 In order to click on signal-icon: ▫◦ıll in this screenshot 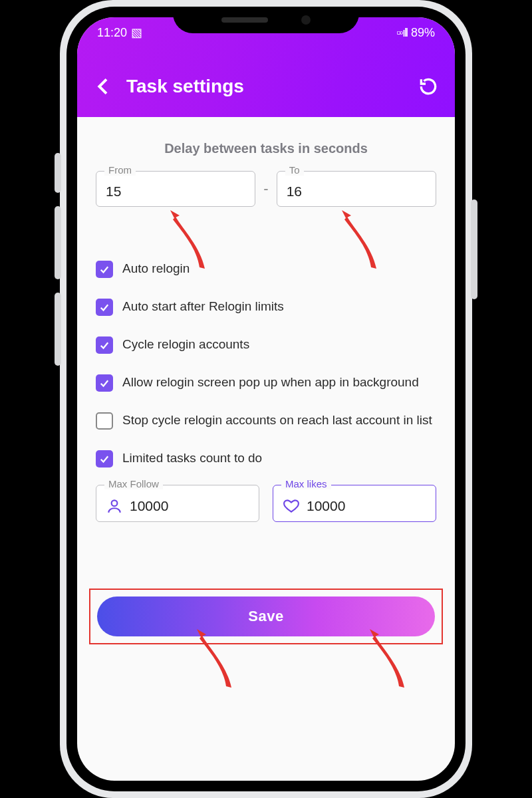, I will do `click(402, 33)`.